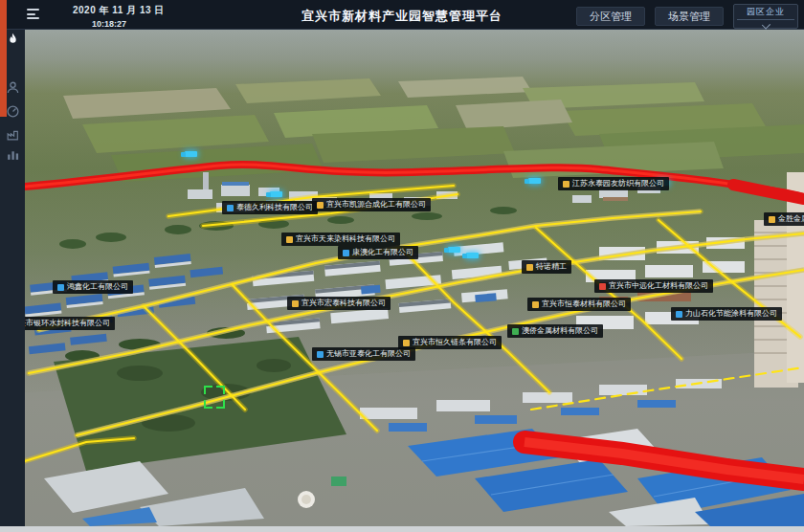  Describe the element at coordinates (555, 331) in the screenshot. I see `company-label: 澳侨金属材料有限公司` at that location.